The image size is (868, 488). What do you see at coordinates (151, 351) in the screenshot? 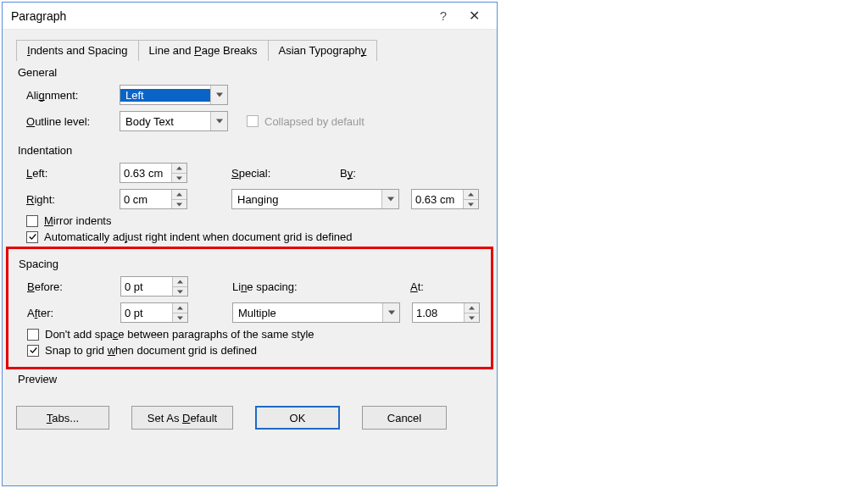
I see `snap-to-grid-label: Snap to grid when document grid is defin…` at bounding box center [151, 351].